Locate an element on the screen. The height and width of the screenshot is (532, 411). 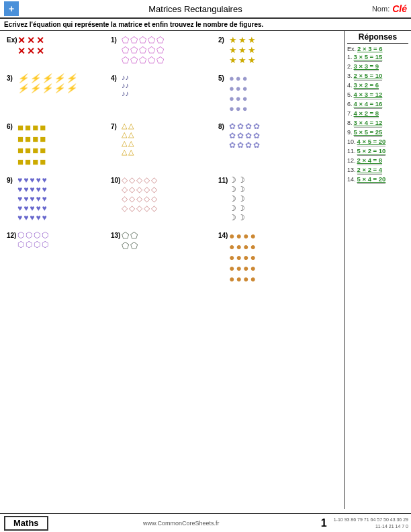
ex-label: Ex) is located at coordinates (12, 40).